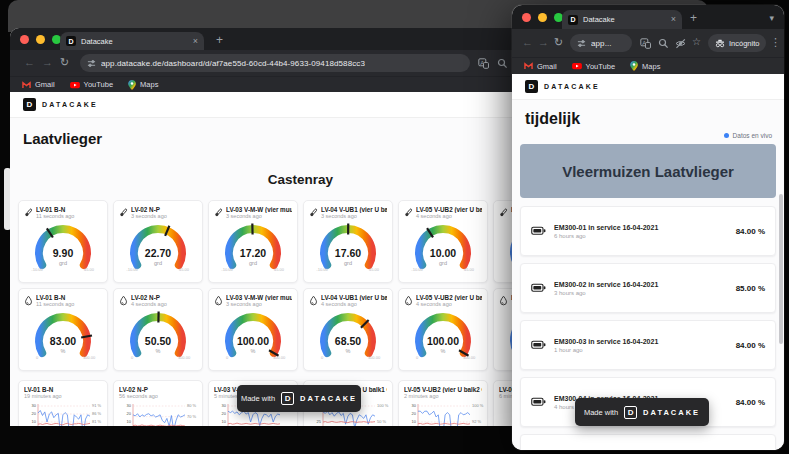 This screenshot has height=454, width=789. What do you see at coordinates (354, 216) in the screenshot?
I see `card-timestamp: 3 seconds ago` at bounding box center [354, 216].